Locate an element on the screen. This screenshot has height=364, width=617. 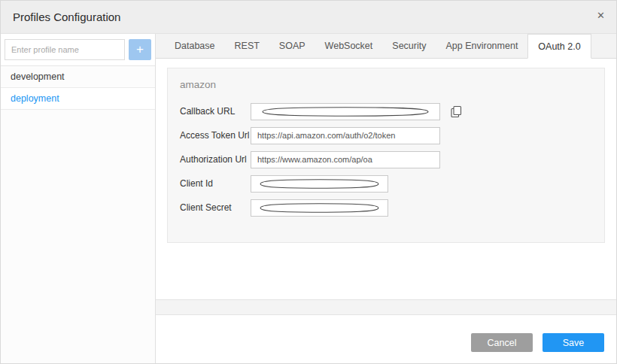
field-label: Access Token Url is located at coordinates (215, 135).